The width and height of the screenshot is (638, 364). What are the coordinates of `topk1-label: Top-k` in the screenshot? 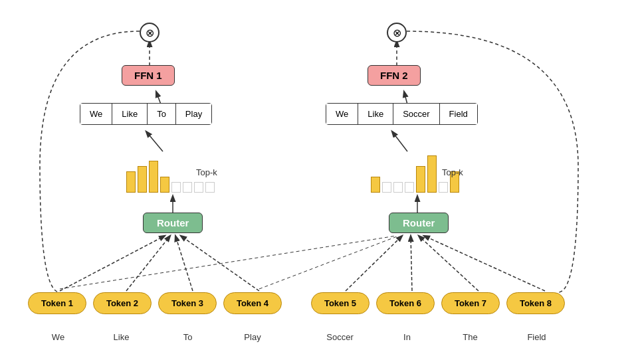 It's located at (207, 173).